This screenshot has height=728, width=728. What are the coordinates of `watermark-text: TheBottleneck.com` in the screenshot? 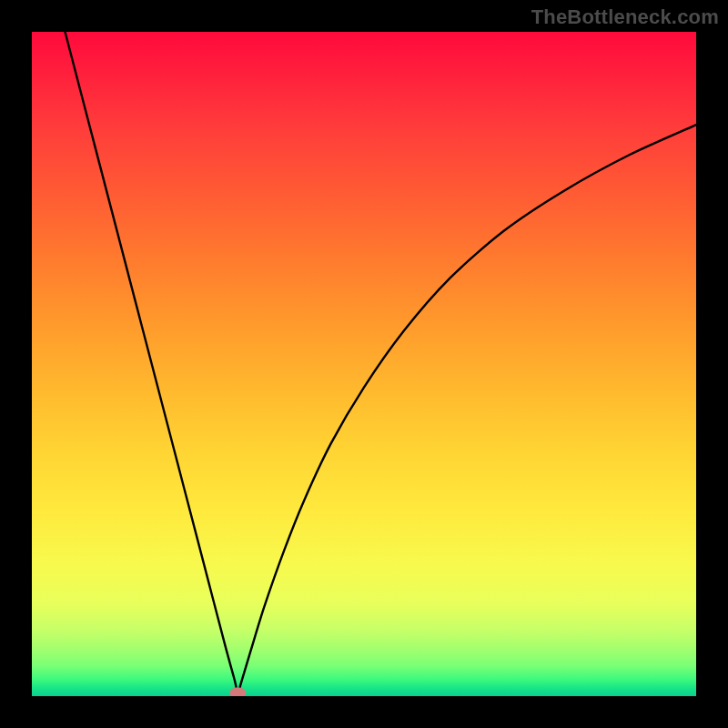 It's located at (625, 17).